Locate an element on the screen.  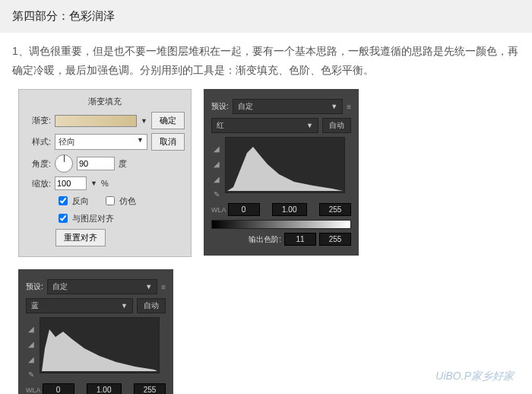
output-gradient is located at coordinates (281, 224).